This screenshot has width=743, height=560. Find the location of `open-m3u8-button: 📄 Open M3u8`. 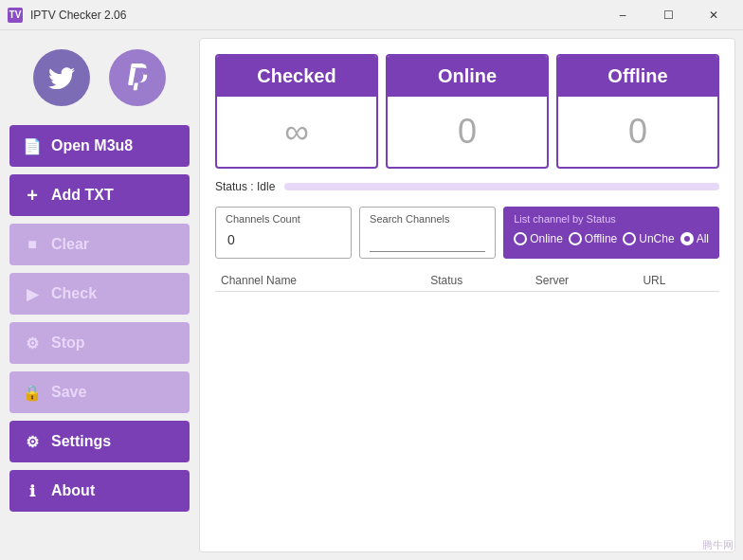

open-m3u8-button: 📄 Open M3u8 is located at coordinates (100, 146).